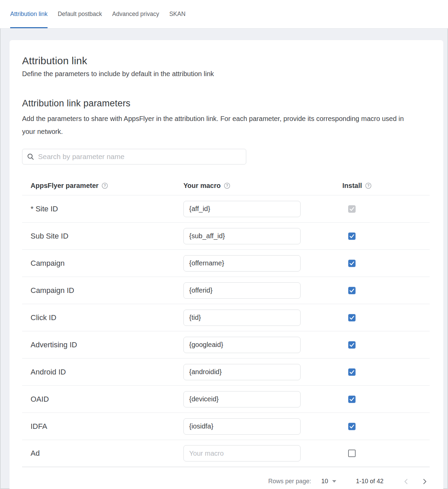 The width and height of the screenshot is (448, 489). I want to click on settings-tabbar: Attribution link Default postback Advanc…, so click(224, 14).